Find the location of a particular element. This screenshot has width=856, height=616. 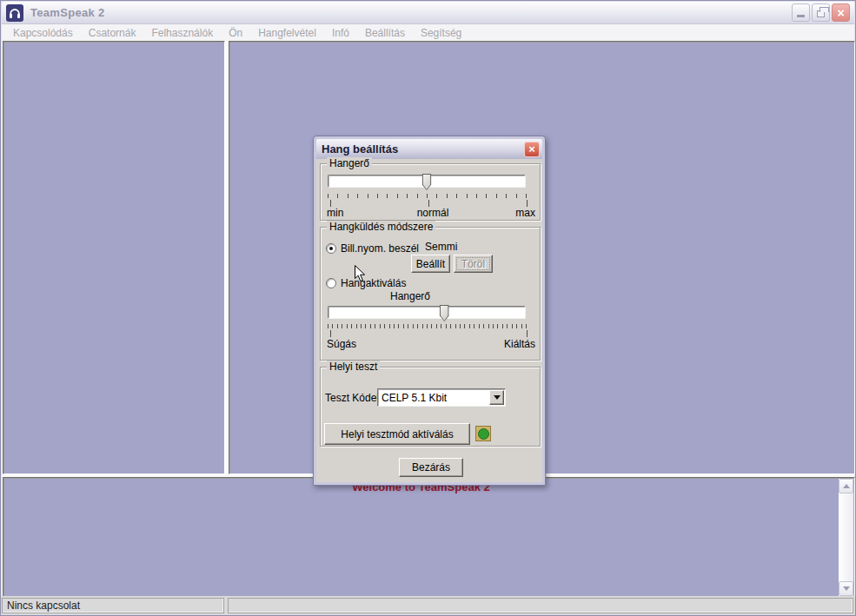

minimize-button is located at coordinates (801, 12).